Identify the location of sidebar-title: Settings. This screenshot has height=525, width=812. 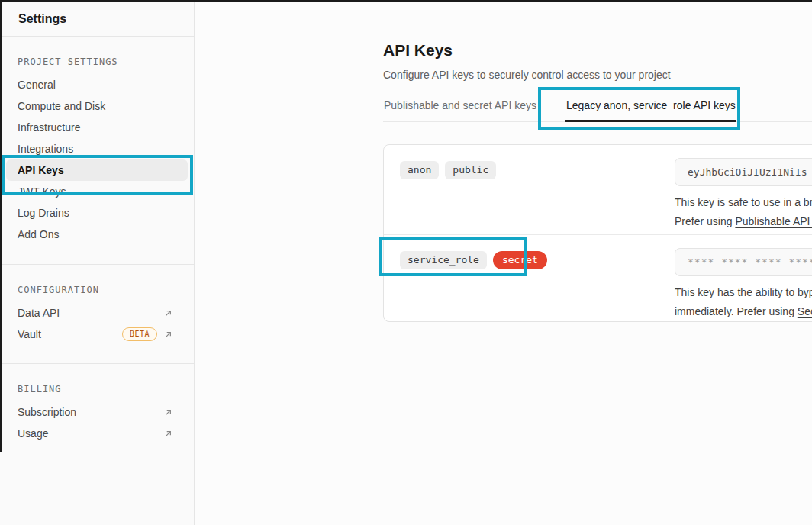
(43, 19).